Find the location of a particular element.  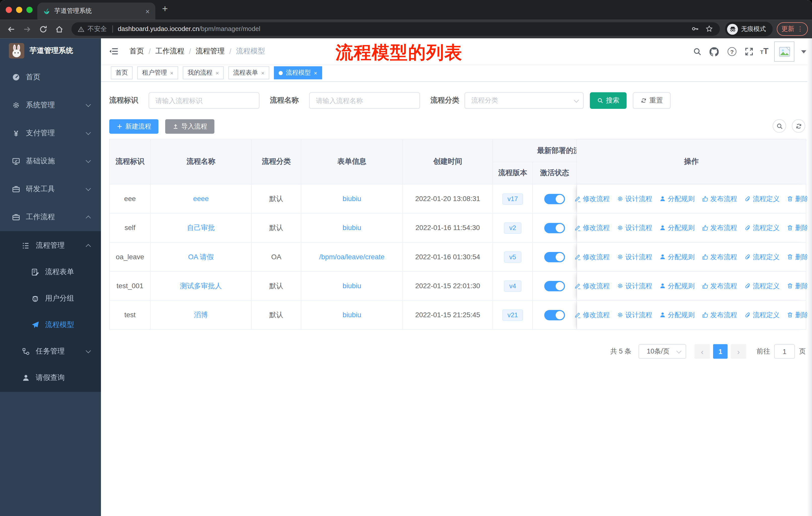

page-scrollbar is located at coordinates (810, 277).